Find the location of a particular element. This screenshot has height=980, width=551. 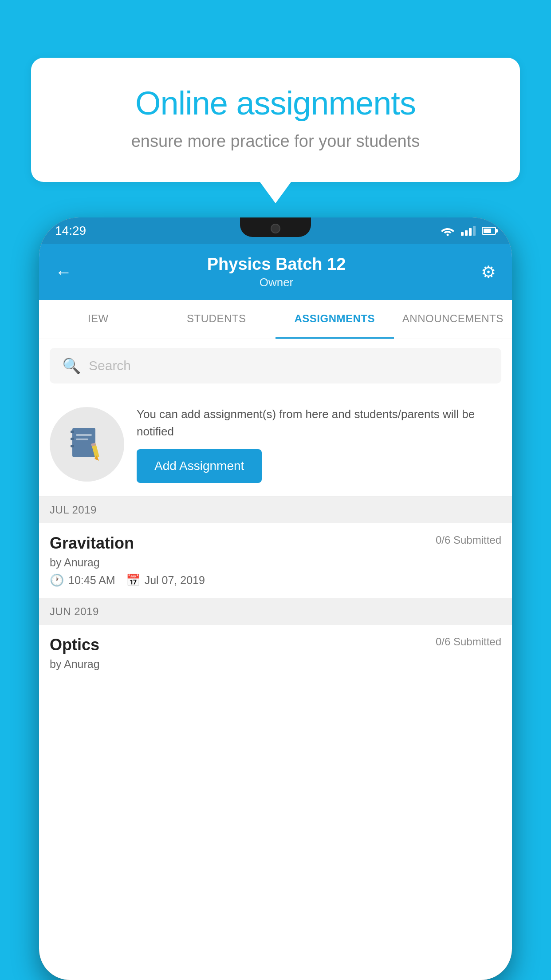

bubble-box: Online assignments ensure more practice … is located at coordinates (276, 120).